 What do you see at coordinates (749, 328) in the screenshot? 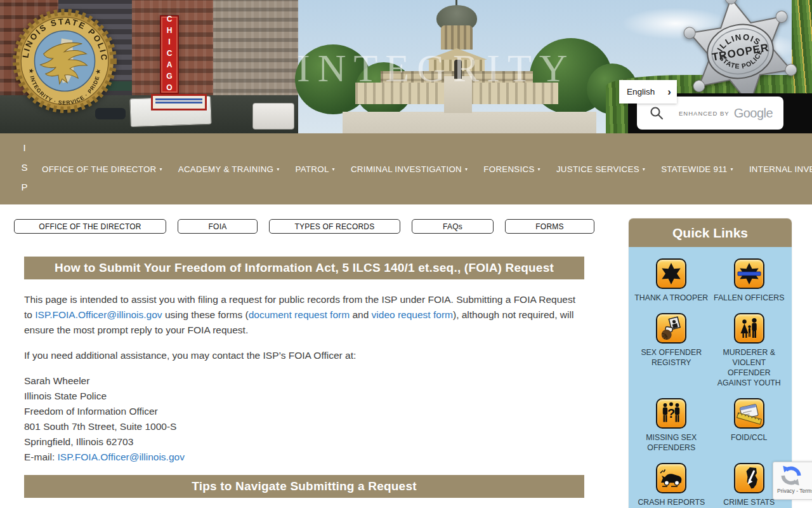
I see `family-silhouette-icon` at bounding box center [749, 328].